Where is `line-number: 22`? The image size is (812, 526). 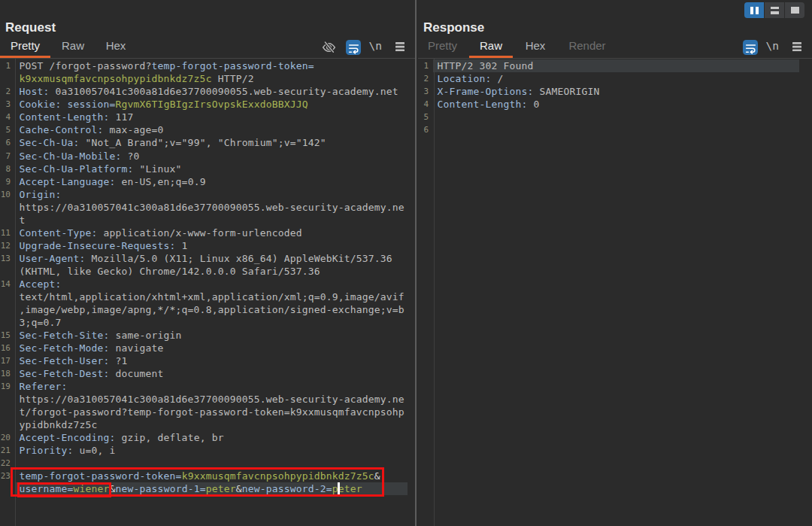
line-number: 22 is located at coordinates (8, 464).